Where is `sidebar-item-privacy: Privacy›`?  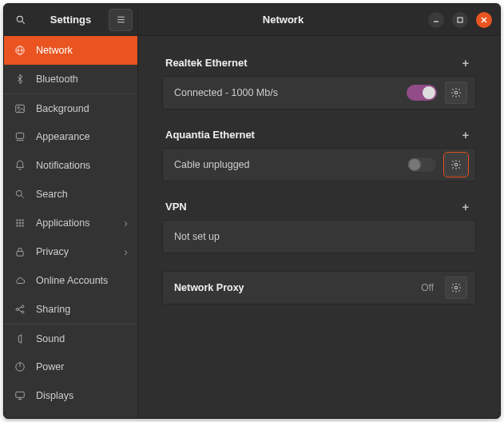 sidebar-item-privacy: Privacy› is located at coordinates (70, 252).